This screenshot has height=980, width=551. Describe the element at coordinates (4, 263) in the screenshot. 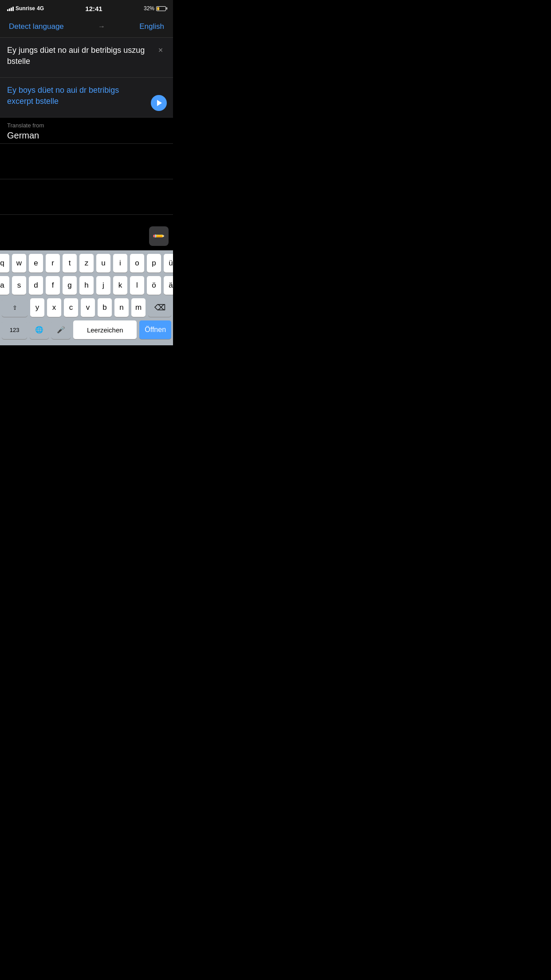

I see `key-q: q` at that location.